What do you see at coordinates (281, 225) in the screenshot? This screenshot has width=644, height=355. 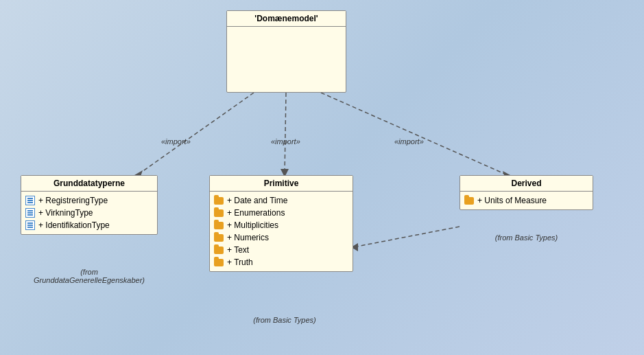 I see `list-item: + Multiplicities` at bounding box center [281, 225].